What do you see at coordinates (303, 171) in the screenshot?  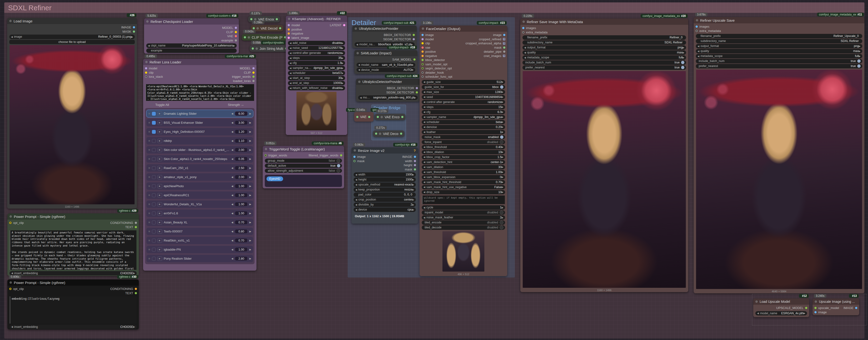 I see `widget-toggle: ◀allow_strength_adjustmentfalse▶` at bounding box center [303, 171].